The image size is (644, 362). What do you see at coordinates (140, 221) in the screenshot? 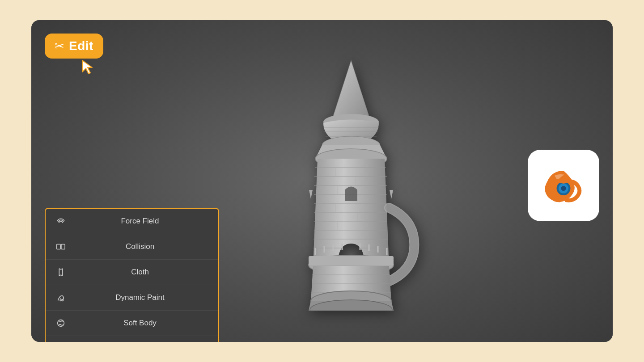
I see `force-field-label: Force Field` at bounding box center [140, 221].